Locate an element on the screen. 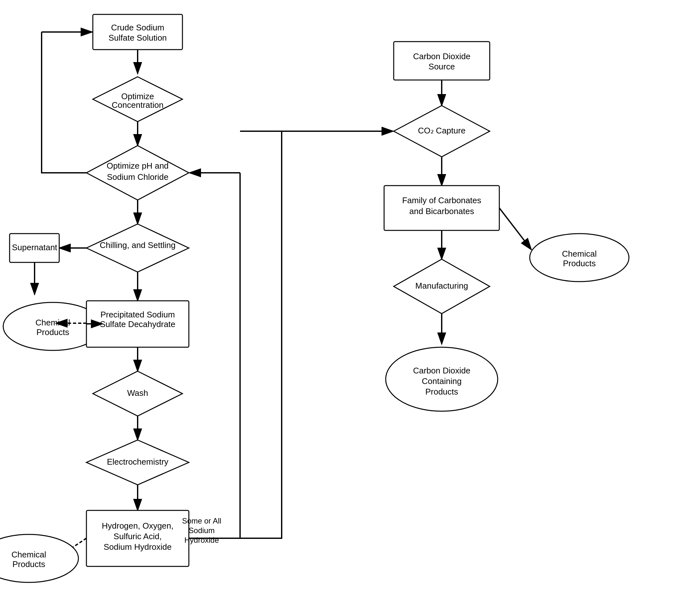 The image size is (676, 616). manufacturing-label: Manufacturing is located at coordinates (442, 286).